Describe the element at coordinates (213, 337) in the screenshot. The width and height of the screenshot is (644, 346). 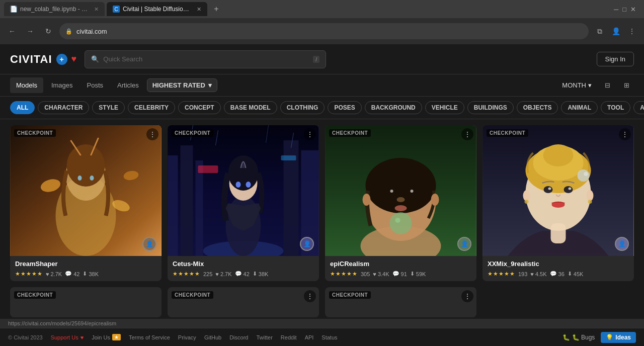
I see `github-link: GitHub` at that location.